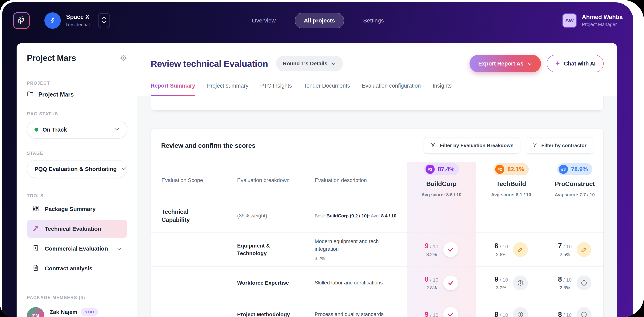 This screenshot has height=317, width=644. Describe the element at coordinates (77, 153) in the screenshot. I see `stage-label: STAGE` at that location.